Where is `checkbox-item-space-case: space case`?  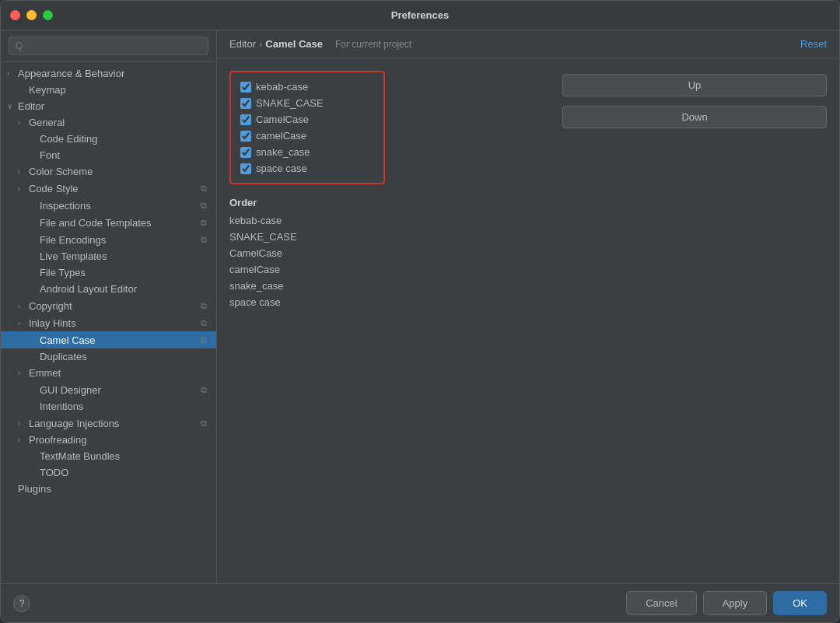
checkbox-item-space-case: space case is located at coordinates (307, 168).